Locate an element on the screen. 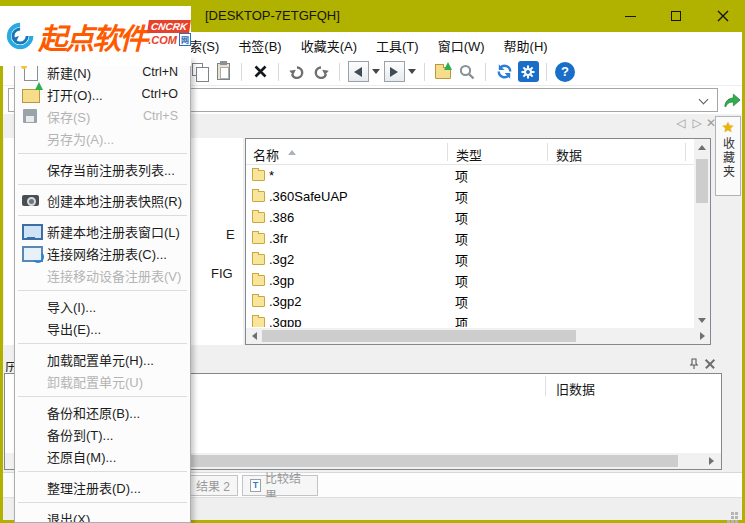 The height and width of the screenshot is (523, 745). go-button is located at coordinates (732, 100).